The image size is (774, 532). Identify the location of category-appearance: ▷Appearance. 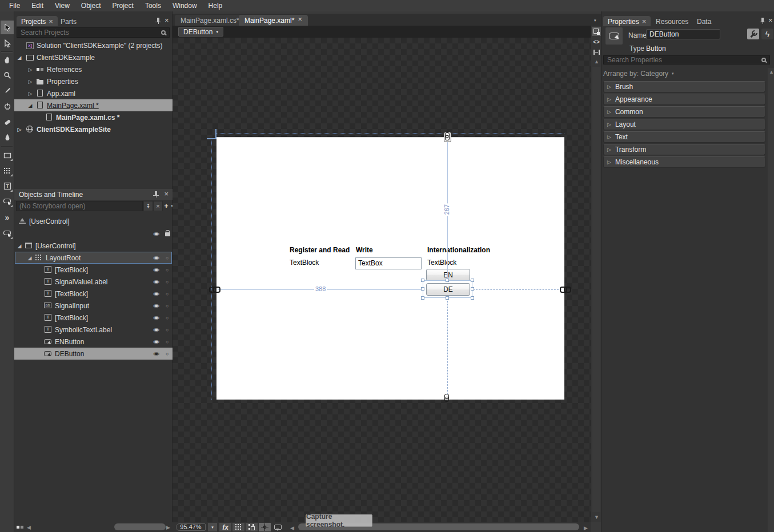
(684, 99).